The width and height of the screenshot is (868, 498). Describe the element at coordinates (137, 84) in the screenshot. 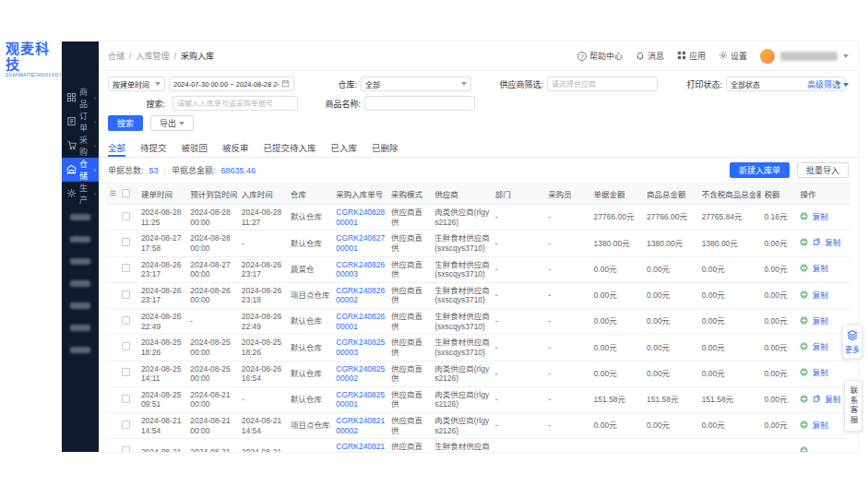

I see `time-type-select: 按建单时间` at that location.